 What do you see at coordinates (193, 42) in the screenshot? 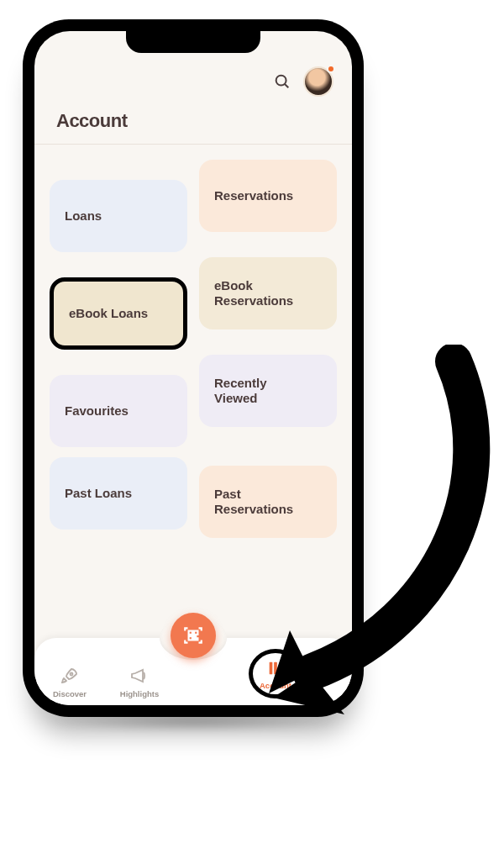
I see `phone-notch` at bounding box center [193, 42].